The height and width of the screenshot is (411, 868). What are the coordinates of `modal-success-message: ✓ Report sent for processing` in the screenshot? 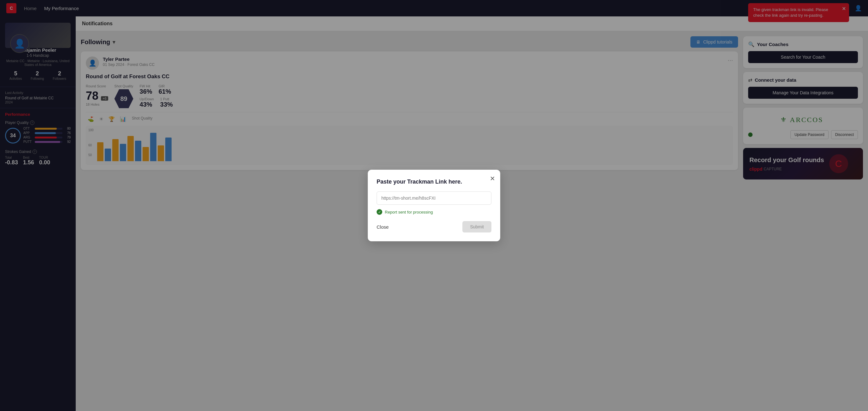 It's located at (434, 212).